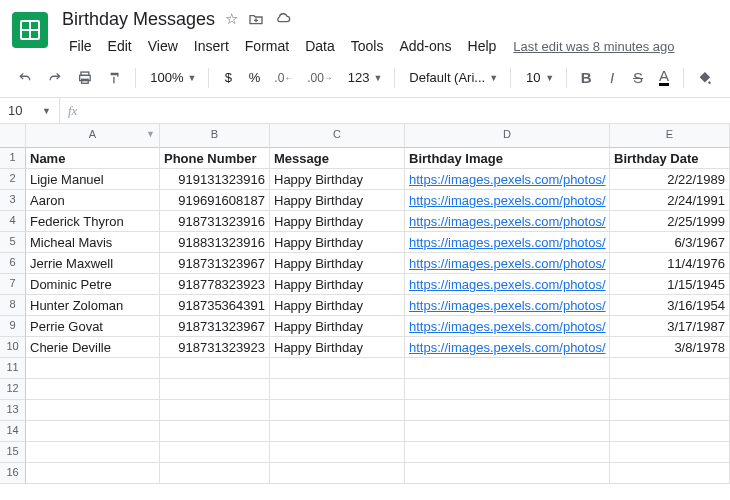 This screenshot has height=500, width=730. Describe the element at coordinates (30, 110) in the screenshot. I see `name-box: 10▼` at that location.